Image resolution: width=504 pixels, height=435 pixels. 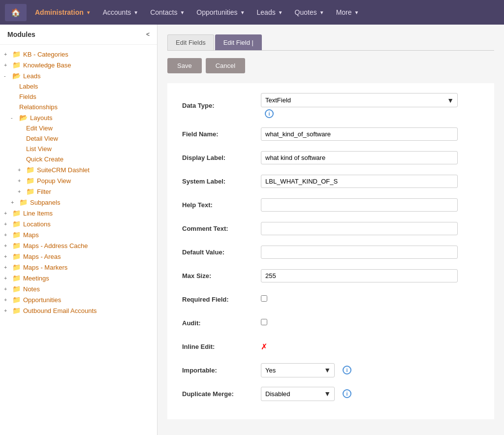 I want to click on sidebar-label: Maps - Address Cache, so click(x=56, y=246).